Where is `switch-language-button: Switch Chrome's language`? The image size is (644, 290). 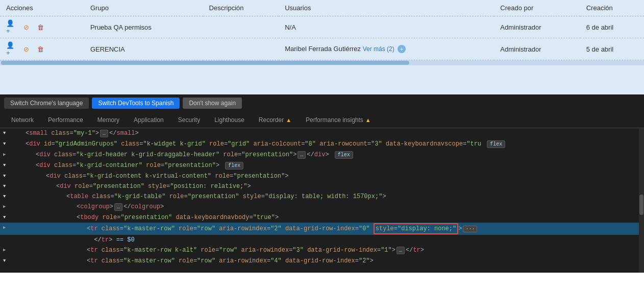
switch-language-button: Switch Chrome's language is located at coordinates (46, 103).